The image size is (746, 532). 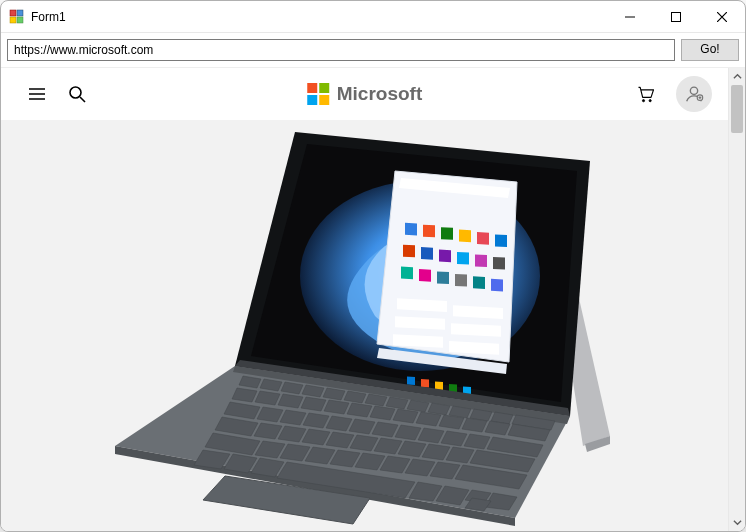 I want to click on app-icon, so click(x=17, y=17).